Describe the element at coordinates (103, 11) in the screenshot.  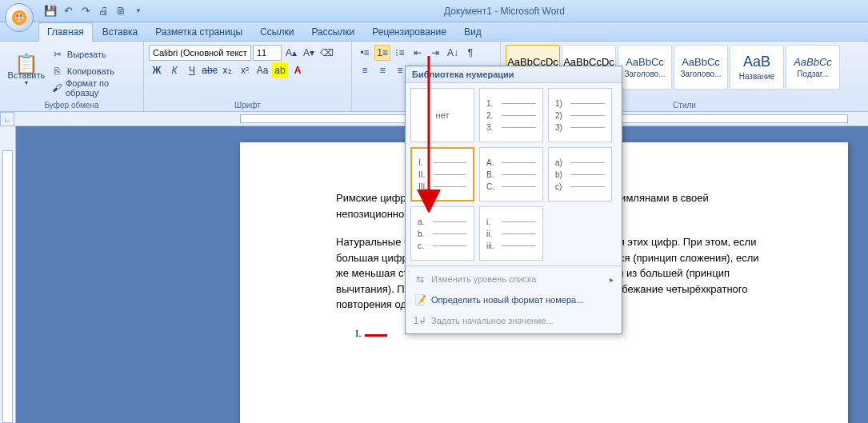
I see `quick-print-icon: 🖨` at that location.